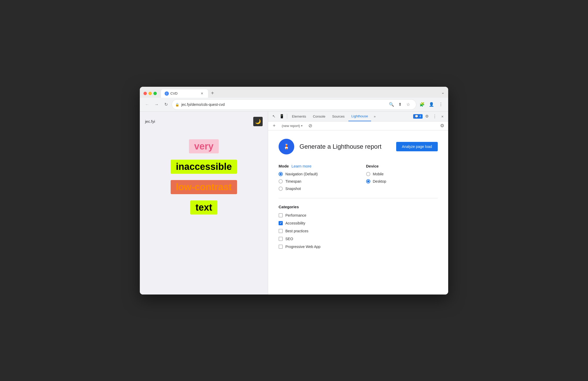  I want to click on maximize-traffic-light, so click(155, 94).